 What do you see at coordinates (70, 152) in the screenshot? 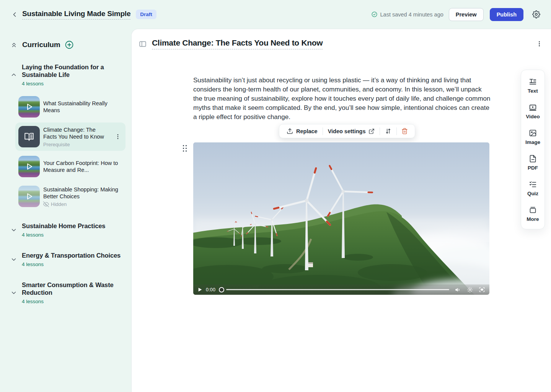
I see `lesson-list: What Sustainability Really Means Climate…` at bounding box center [70, 152].